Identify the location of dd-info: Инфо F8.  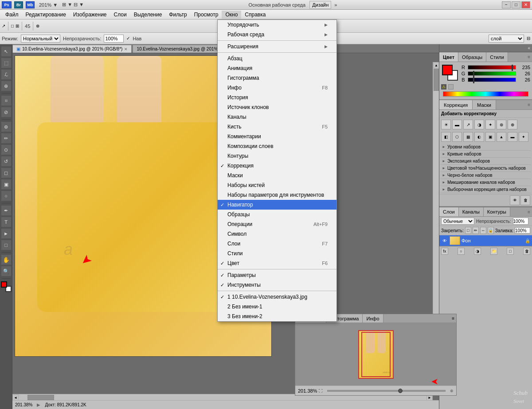
(277, 88).